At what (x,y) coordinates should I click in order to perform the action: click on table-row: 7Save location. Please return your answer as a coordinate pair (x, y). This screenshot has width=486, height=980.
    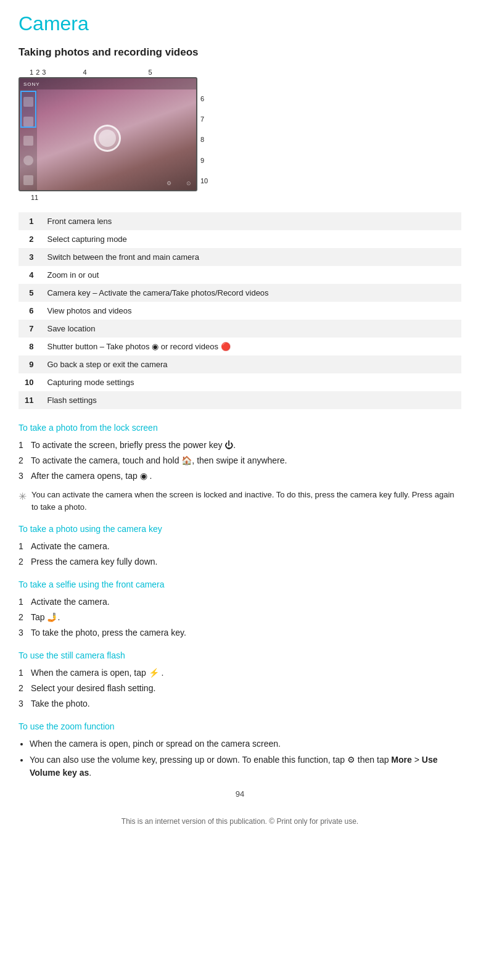
    Looking at the image, I should click on (240, 328).